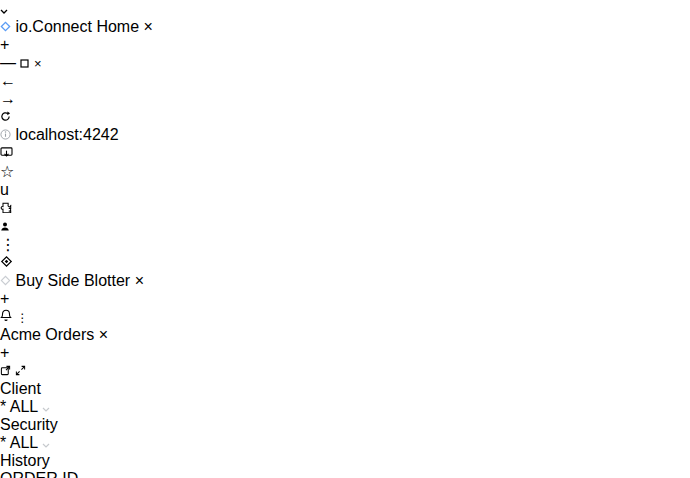 Image resolution: width=690 pixels, height=478 pixels. What do you see at coordinates (5, 226) in the screenshot?
I see `person-icon` at bounding box center [5, 226].